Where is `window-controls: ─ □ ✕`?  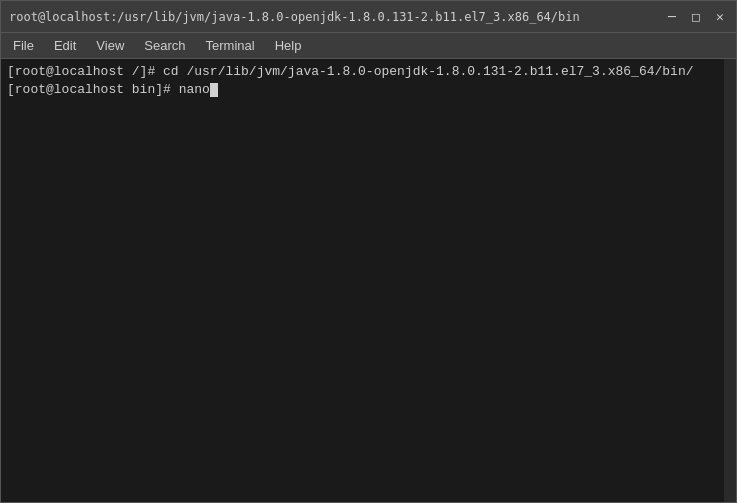 window-controls: ─ □ ✕ is located at coordinates (696, 16).